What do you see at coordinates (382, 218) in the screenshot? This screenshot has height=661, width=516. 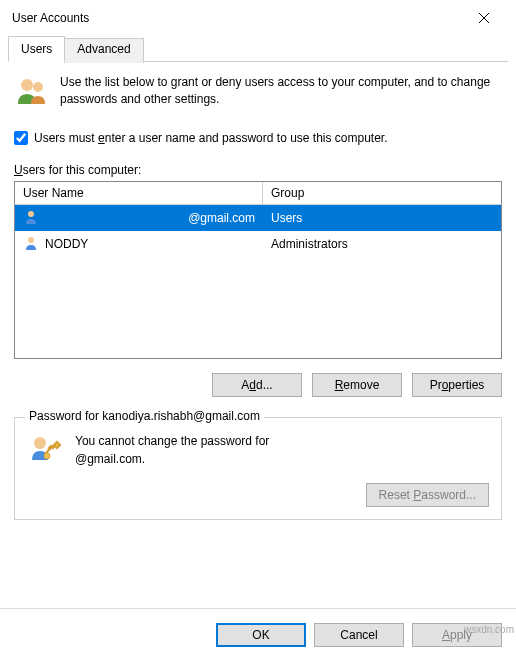 I see `group-cell: Users` at bounding box center [382, 218].